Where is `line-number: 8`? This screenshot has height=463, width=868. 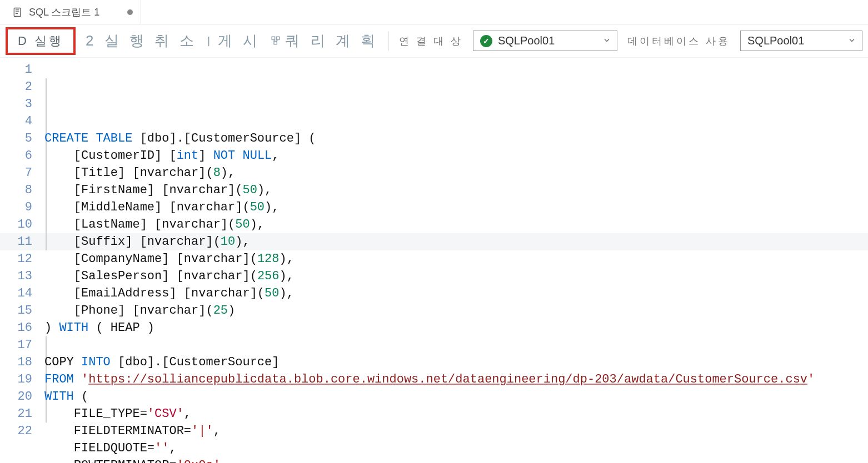 line-number: 8 is located at coordinates (16, 190).